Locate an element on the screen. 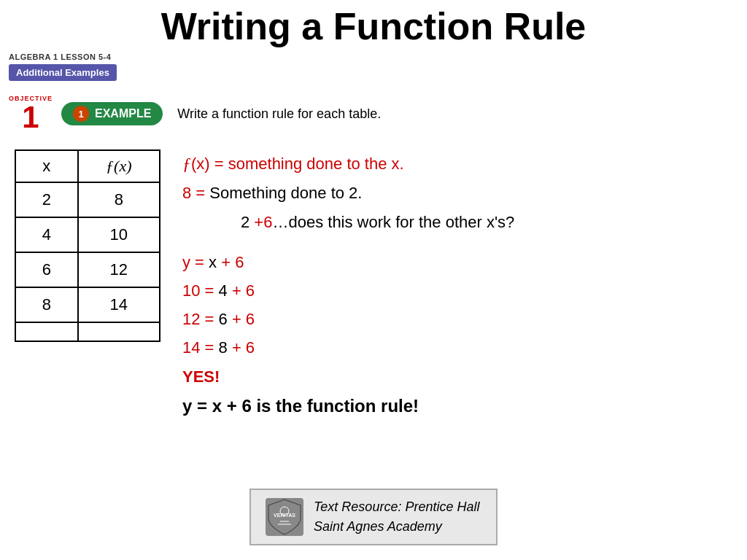 Image resolution: width=747 pixels, height=560 pixels. footer-school: Saint Agnes Academy is located at coordinates (397, 526).